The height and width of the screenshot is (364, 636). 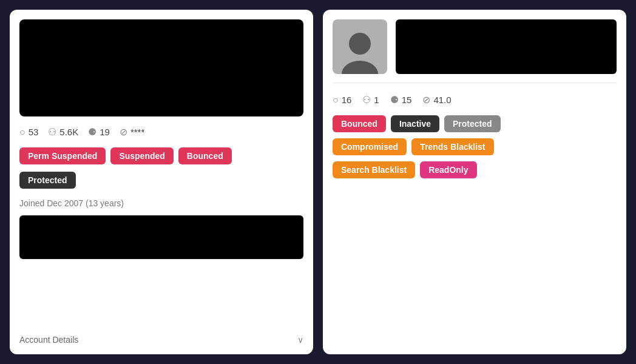 What do you see at coordinates (161, 339) in the screenshot?
I see `account-details-row: Account Details ∨` at bounding box center [161, 339].